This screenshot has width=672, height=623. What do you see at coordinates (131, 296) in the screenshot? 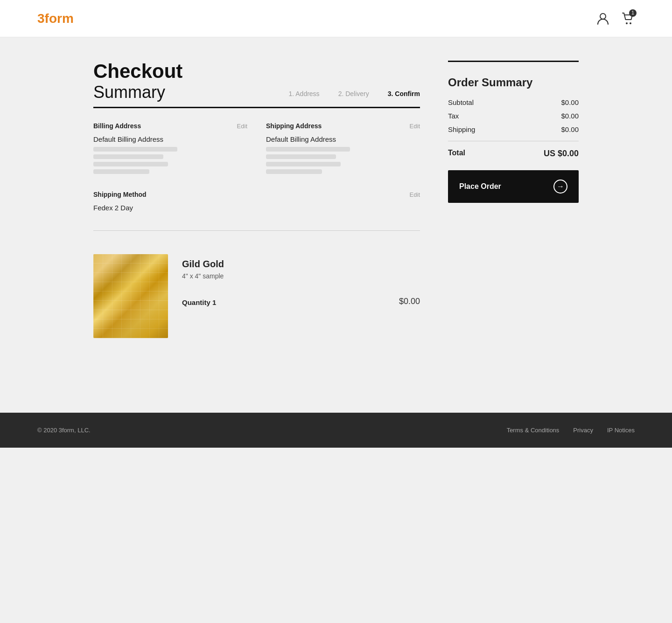
I see `item-image-inner` at bounding box center [131, 296].